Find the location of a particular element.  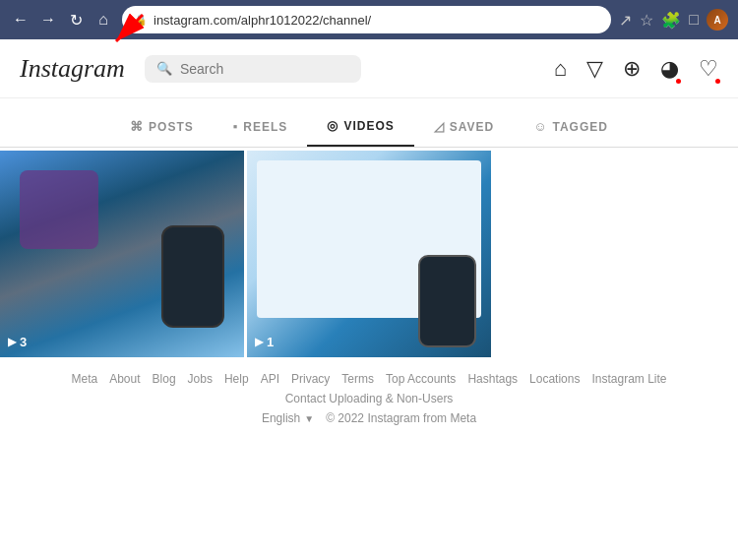

language-selector: English ▼ is located at coordinates (287, 418).